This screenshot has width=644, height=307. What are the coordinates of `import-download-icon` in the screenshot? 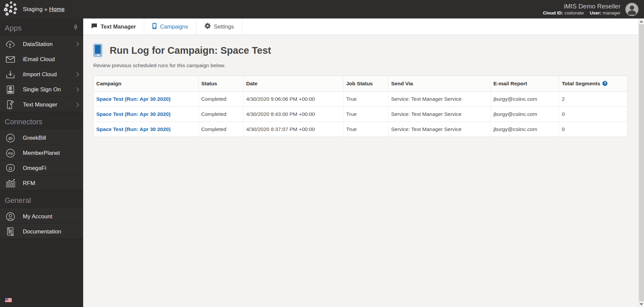 It's located at (10, 75).